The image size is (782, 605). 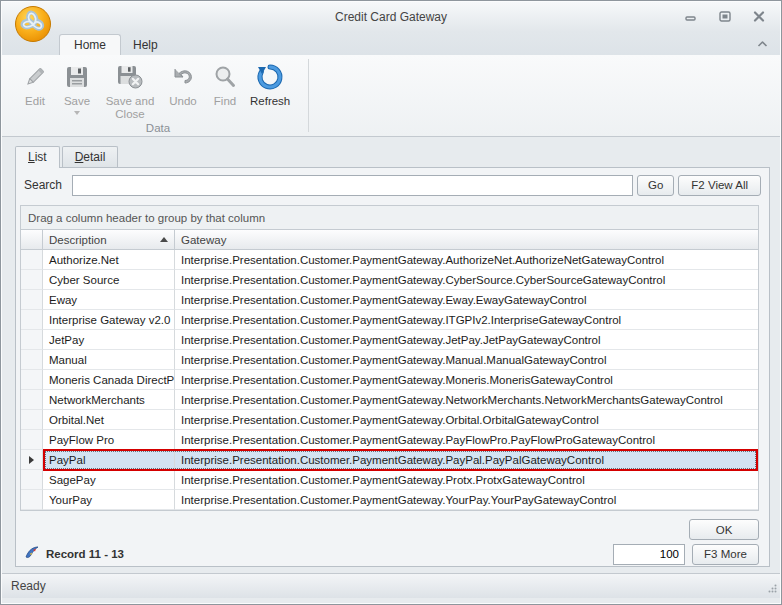 What do you see at coordinates (32, 554) in the screenshot?
I see `record-icon` at bounding box center [32, 554].